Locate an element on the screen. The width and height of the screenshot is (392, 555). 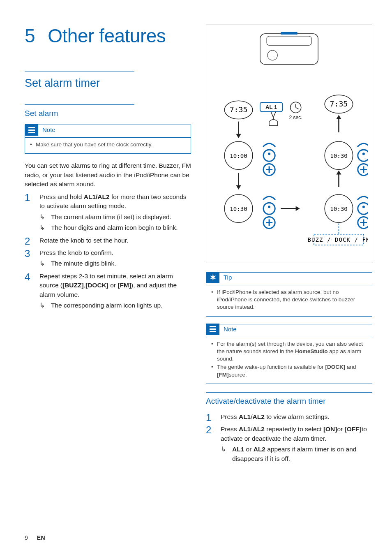
note-callout: Note For the alarm(s) set through the de… is located at coordinates (289, 354).